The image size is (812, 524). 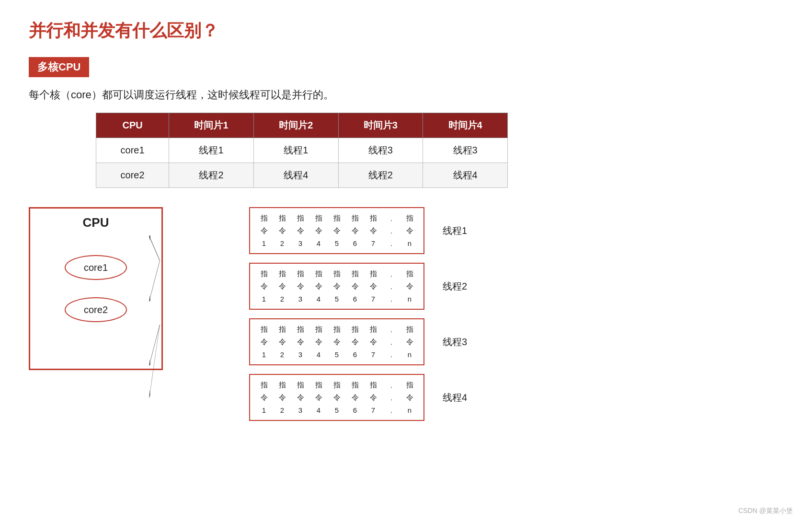 What do you see at coordinates (212, 126) in the screenshot?
I see `table-header: 时间片1` at bounding box center [212, 126].